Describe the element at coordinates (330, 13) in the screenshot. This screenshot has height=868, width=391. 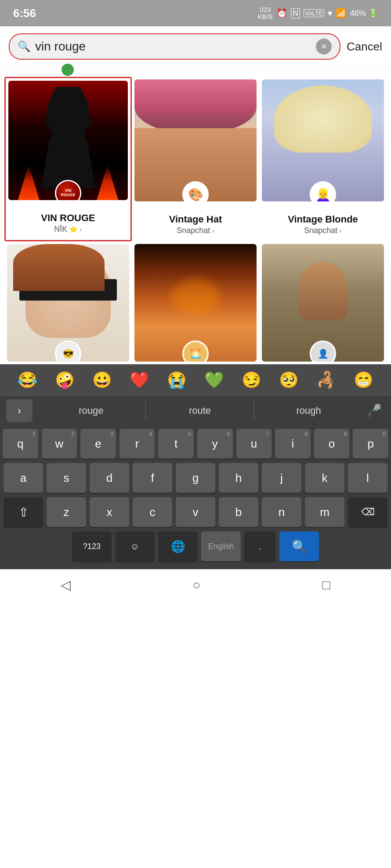
I see `wifi-icon: ▾` at that location.